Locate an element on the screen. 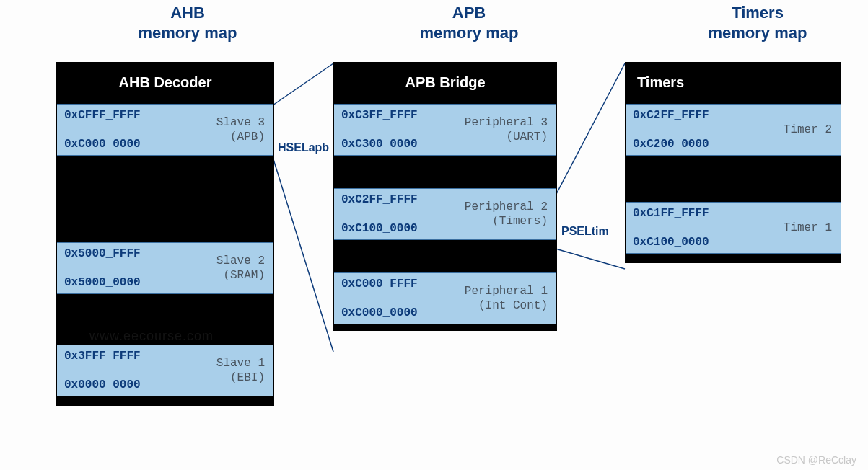 This screenshot has height=470, width=868. apb-gap2 is located at coordinates (445, 257).